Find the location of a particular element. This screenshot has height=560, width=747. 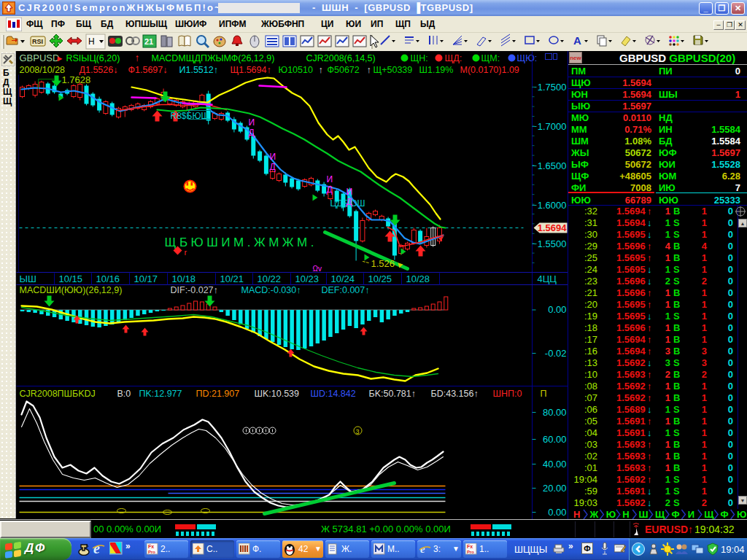

svg-text: 10/18 is located at coordinates (184, 279).